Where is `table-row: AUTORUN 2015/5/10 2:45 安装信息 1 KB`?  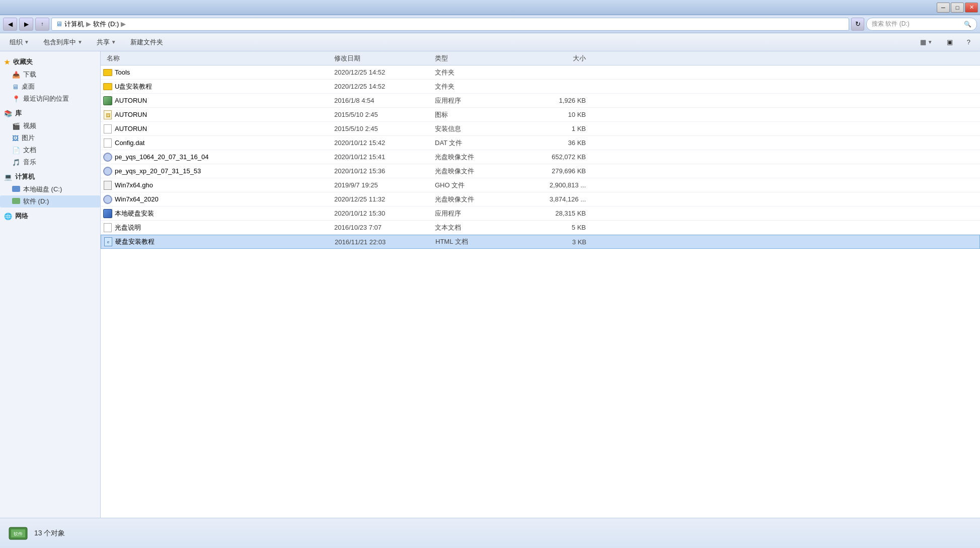
table-row: AUTORUN 2015/5/10 2:45 安装信息 1 KB is located at coordinates (541, 129).